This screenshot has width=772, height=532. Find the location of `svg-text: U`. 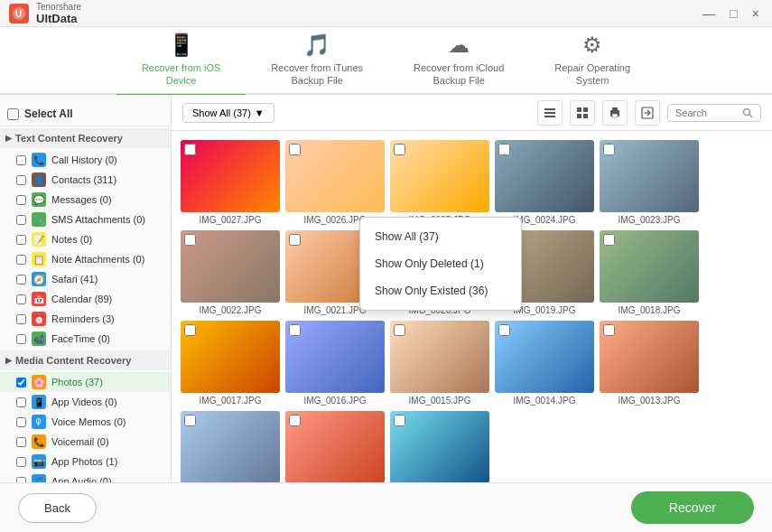

svg-text: U is located at coordinates (18, 14).